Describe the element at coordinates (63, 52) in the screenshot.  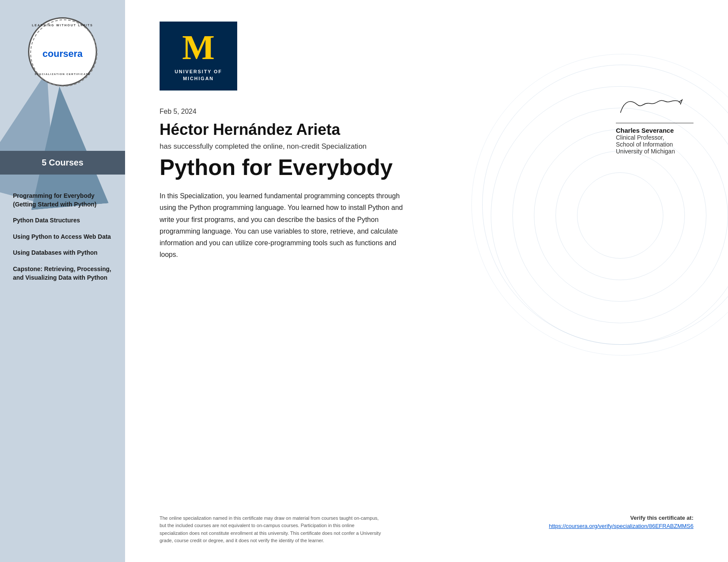
I see `coursera-badge: LEARNING WITHOUT LIMITS coursera SPECIAL…` at that location.